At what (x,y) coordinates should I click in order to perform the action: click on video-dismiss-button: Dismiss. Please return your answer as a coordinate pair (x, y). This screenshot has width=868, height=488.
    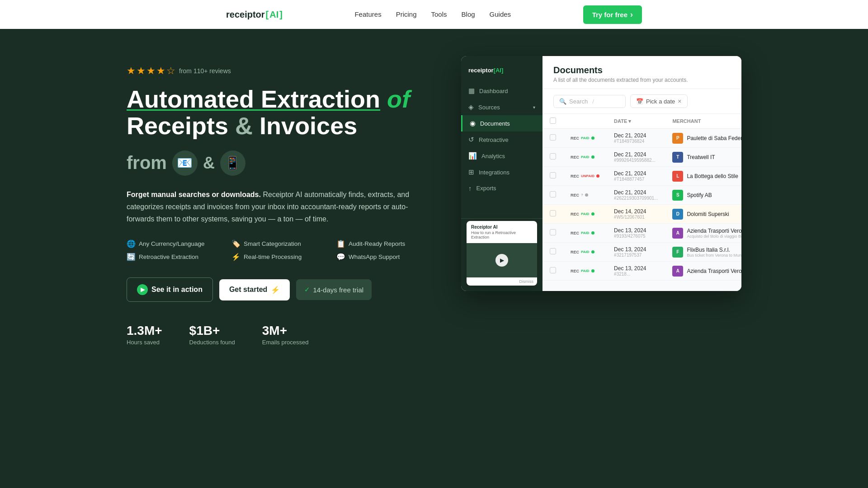
    Looking at the image, I should click on (502, 282).